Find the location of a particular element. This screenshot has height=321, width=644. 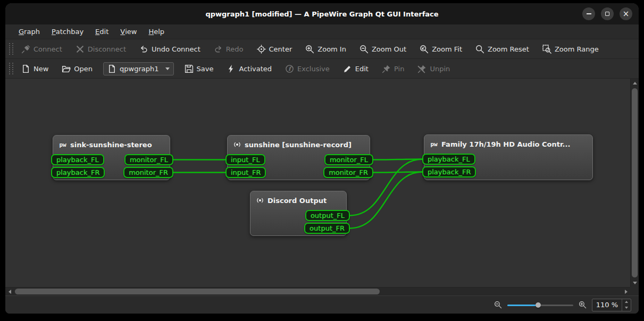

zoom-reset-icon is located at coordinates (480, 49).